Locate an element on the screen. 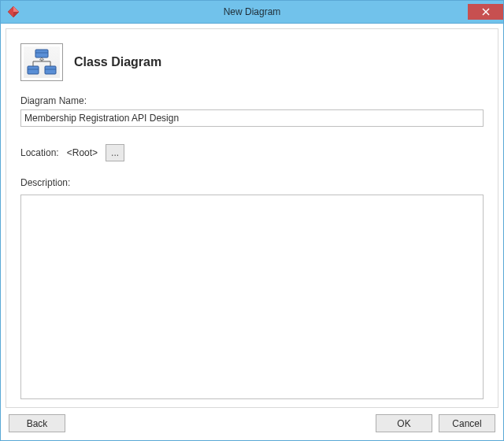 The width and height of the screenshot is (504, 441). diagram-name-input is located at coordinates (252, 118).